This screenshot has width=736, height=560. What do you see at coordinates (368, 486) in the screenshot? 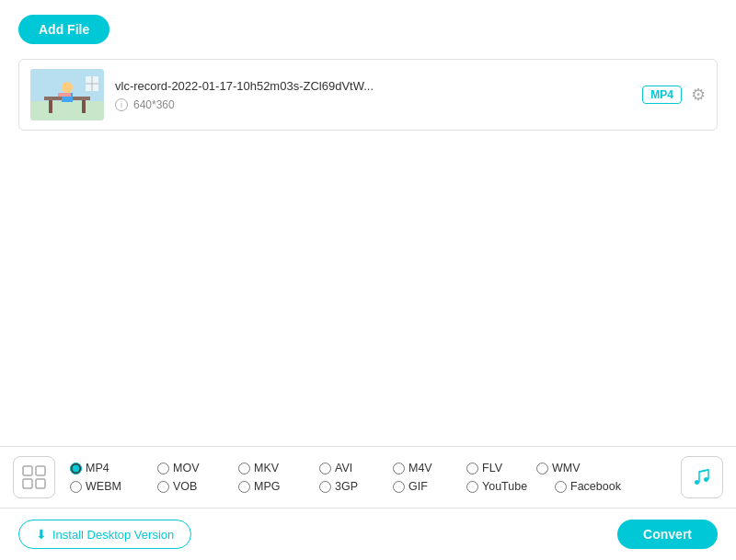
I see `format-row-2: WEBM VOB MPG 3GP GIF YouTube` at bounding box center [368, 486].